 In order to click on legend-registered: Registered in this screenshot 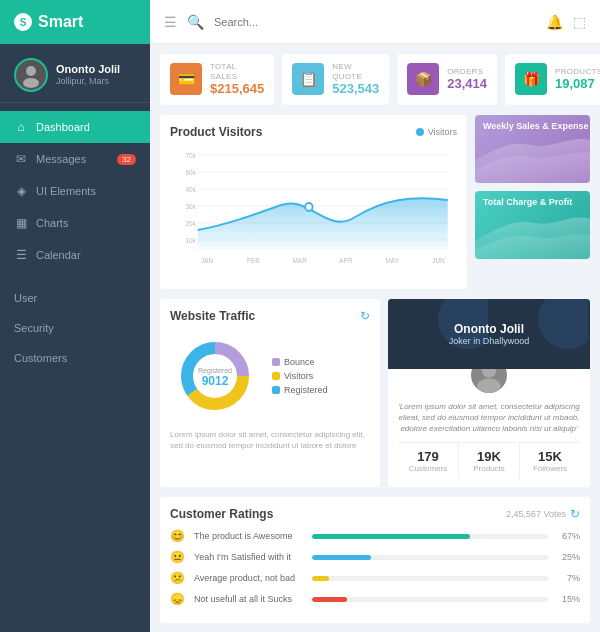, I will do `click(300, 390)`.